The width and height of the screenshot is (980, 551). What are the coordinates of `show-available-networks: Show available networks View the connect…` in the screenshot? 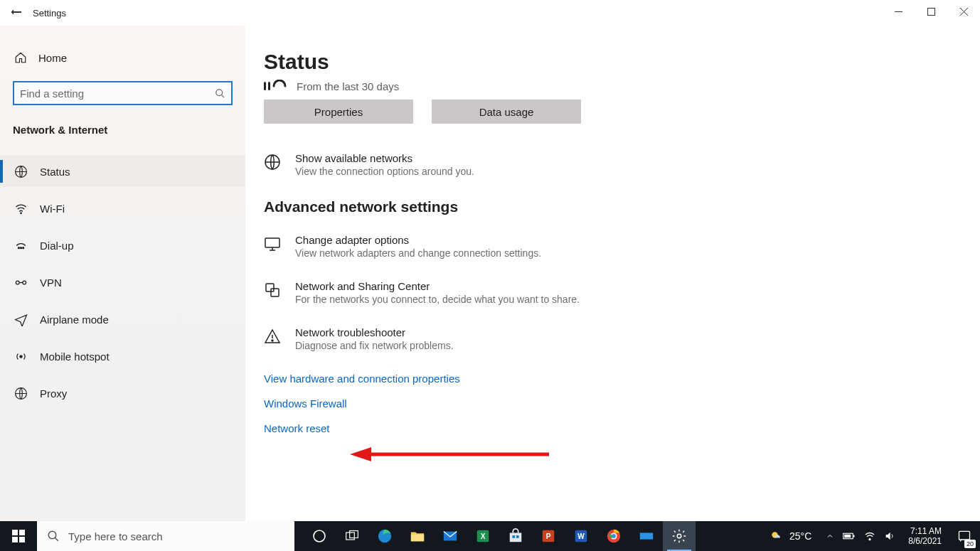 It's located at (613, 165).